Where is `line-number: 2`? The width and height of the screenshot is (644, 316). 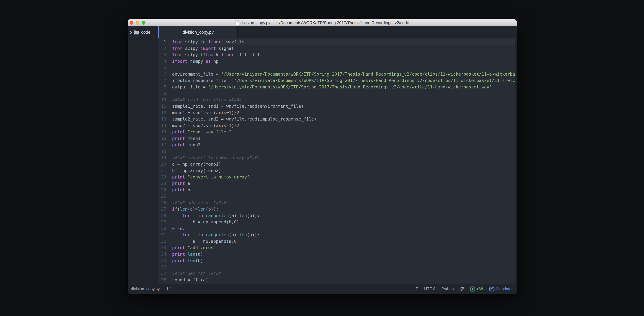 line-number: 2 is located at coordinates (162, 49).